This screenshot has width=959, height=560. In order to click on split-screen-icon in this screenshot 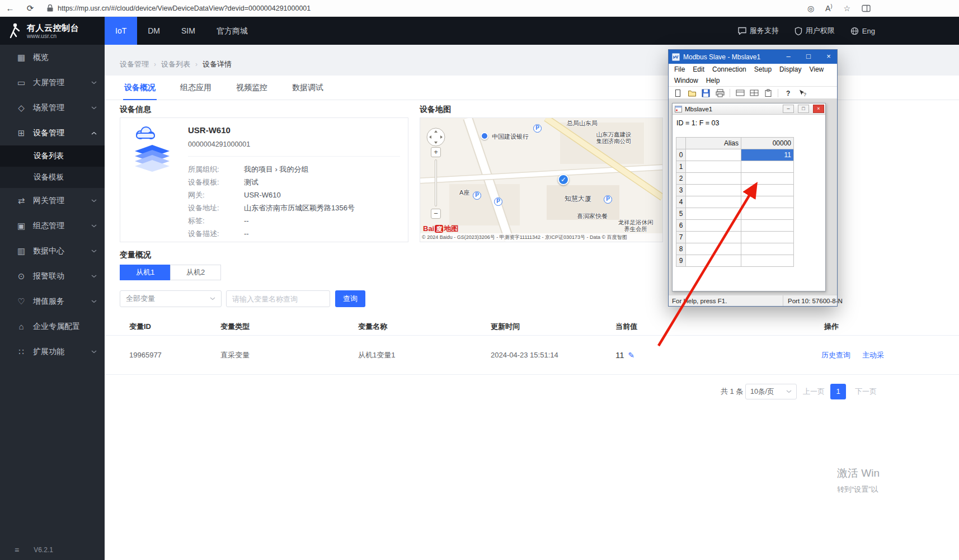, I will do `click(866, 8)`.